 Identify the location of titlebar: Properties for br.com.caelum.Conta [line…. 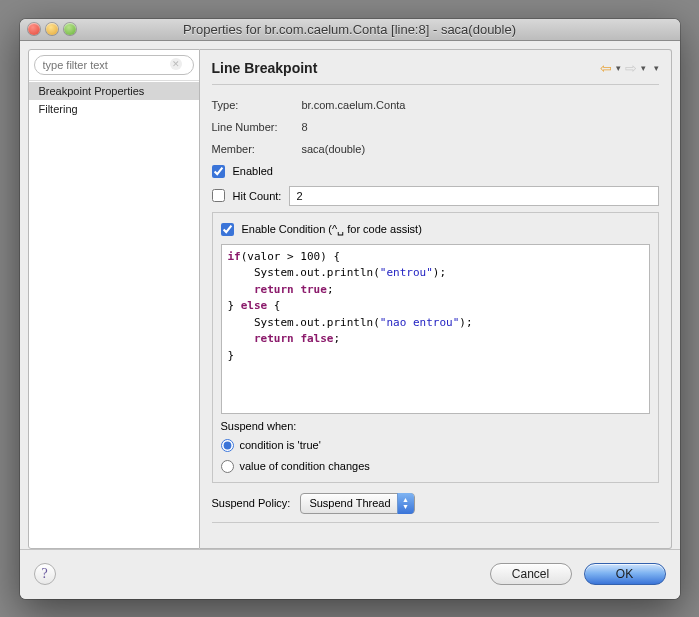
(350, 30).